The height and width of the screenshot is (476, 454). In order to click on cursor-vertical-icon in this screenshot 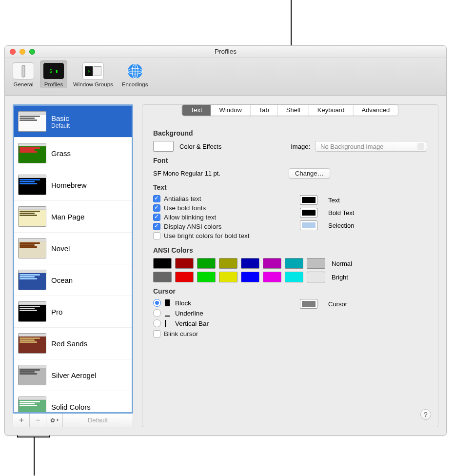, I will do `click(167, 323)`.